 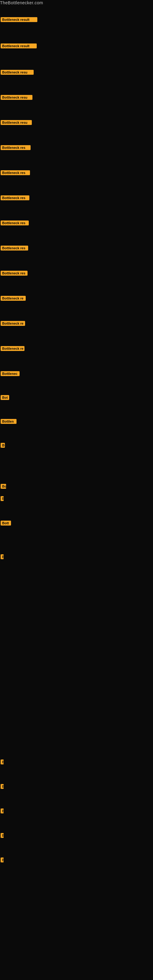 I want to click on bottleneck-badge-27: B, so click(x=2, y=860).